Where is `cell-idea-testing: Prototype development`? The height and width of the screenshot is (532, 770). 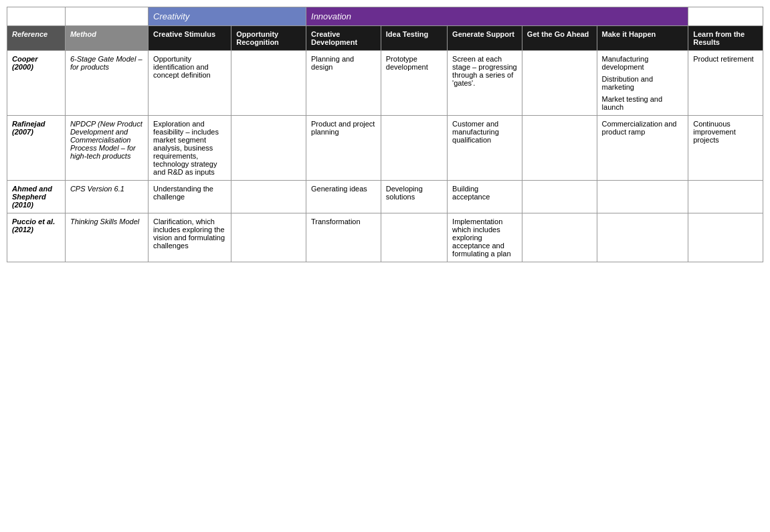 cell-idea-testing: Prototype development is located at coordinates (413, 83).